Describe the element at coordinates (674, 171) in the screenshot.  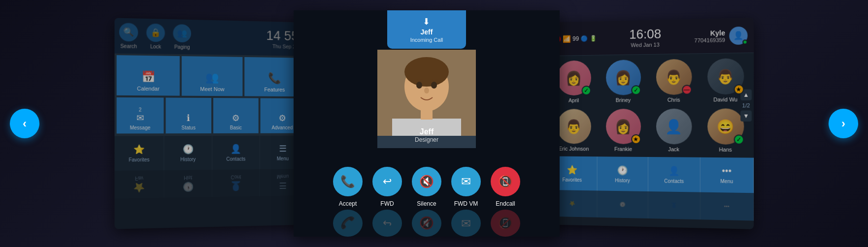
I see `right-contacts-icon: 👤` at that location.